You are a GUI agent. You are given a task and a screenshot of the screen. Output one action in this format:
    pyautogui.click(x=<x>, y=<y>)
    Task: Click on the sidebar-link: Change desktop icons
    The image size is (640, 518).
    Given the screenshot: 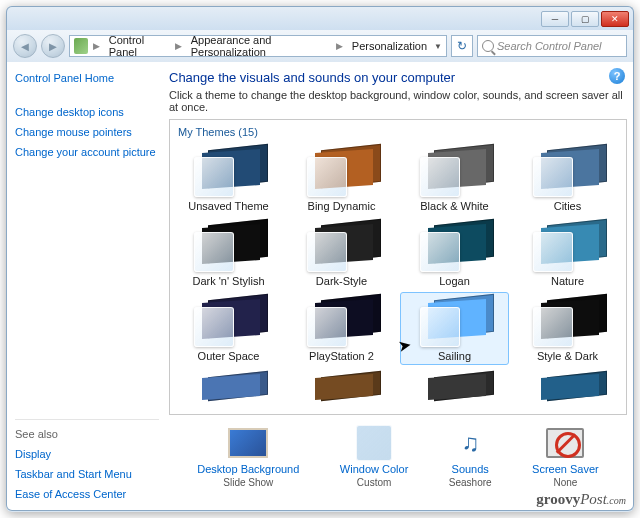 What is the action you would take?
    pyautogui.click(x=87, y=112)
    